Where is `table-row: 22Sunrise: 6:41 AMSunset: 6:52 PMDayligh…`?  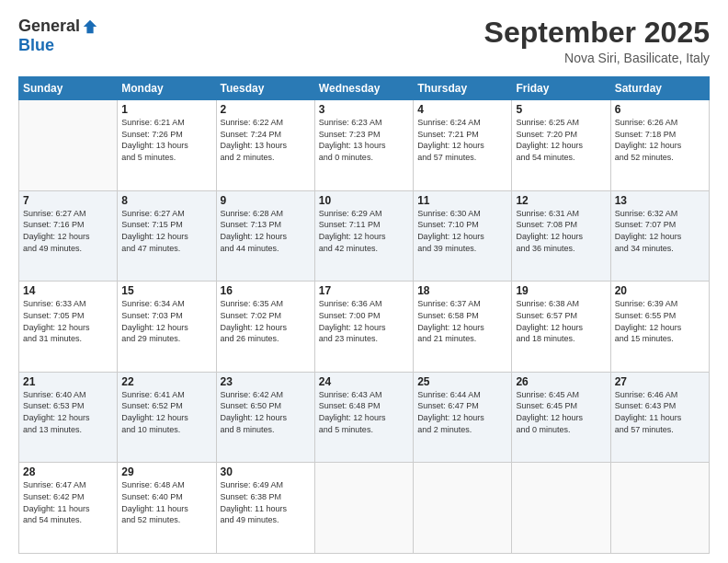
table-row: 22Sunrise: 6:41 AMSunset: 6:52 PMDayligh… is located at coordinates (167, 418).